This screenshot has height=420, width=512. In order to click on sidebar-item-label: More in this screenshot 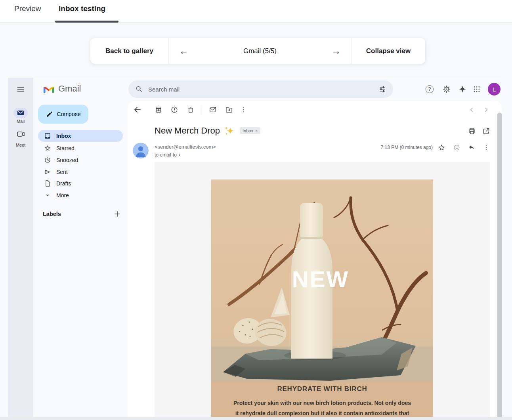, I will do `click(63, 195)`.